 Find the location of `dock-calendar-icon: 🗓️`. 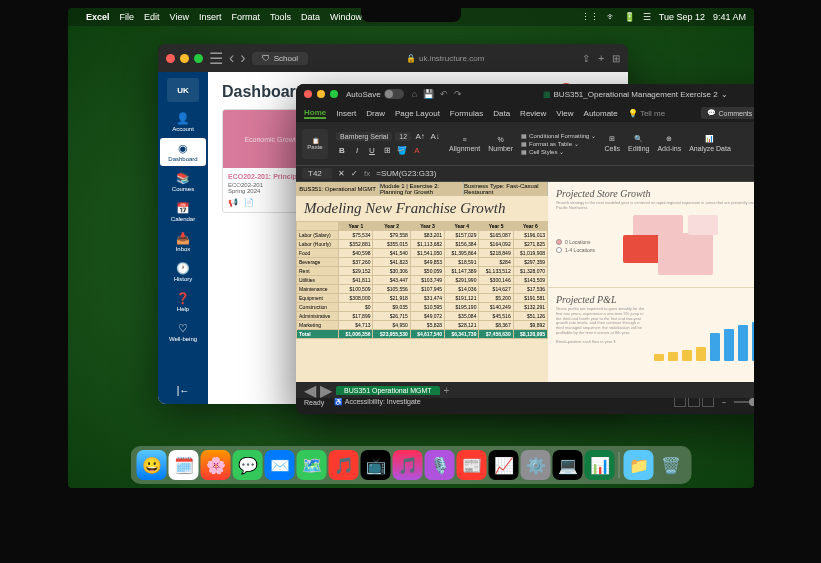

dock-calendar-icon: 🗓️ is located at coordinates (184, 465).